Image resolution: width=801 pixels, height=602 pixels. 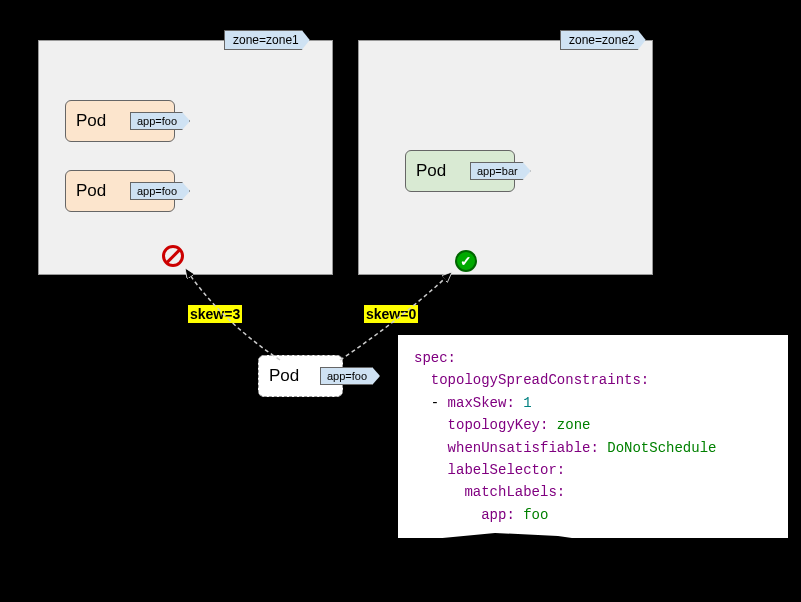 What do you see at coordinates (603, 40) in the screenshot?
I see `zone2-label: zone=zone2` at bounding box center [603, 40].